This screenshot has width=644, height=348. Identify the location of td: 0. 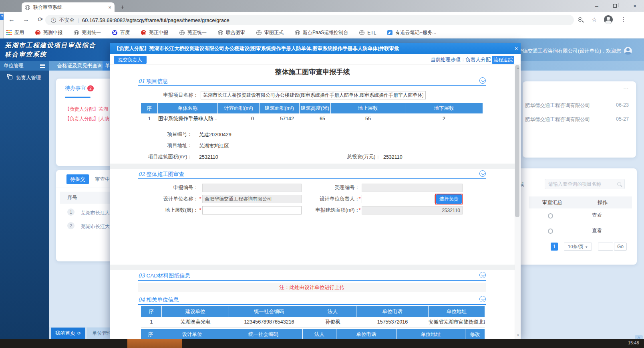
(239, 119).